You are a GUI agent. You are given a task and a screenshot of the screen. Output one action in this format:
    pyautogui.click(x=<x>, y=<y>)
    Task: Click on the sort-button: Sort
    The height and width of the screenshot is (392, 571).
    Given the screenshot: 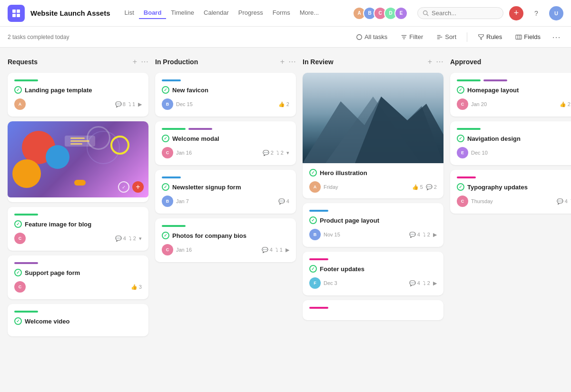 What is the action you would take?
    pyautogui.click(x=446, y=37)
    